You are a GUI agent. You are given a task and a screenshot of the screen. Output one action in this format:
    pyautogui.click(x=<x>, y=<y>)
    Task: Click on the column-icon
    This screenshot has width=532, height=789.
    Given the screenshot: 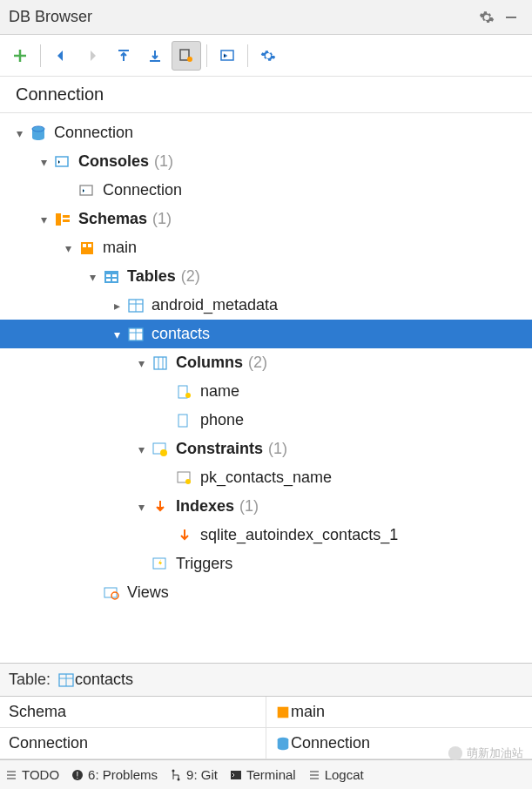 What is the action you would take?
    pyautogui.click(x=185, y=421)
    